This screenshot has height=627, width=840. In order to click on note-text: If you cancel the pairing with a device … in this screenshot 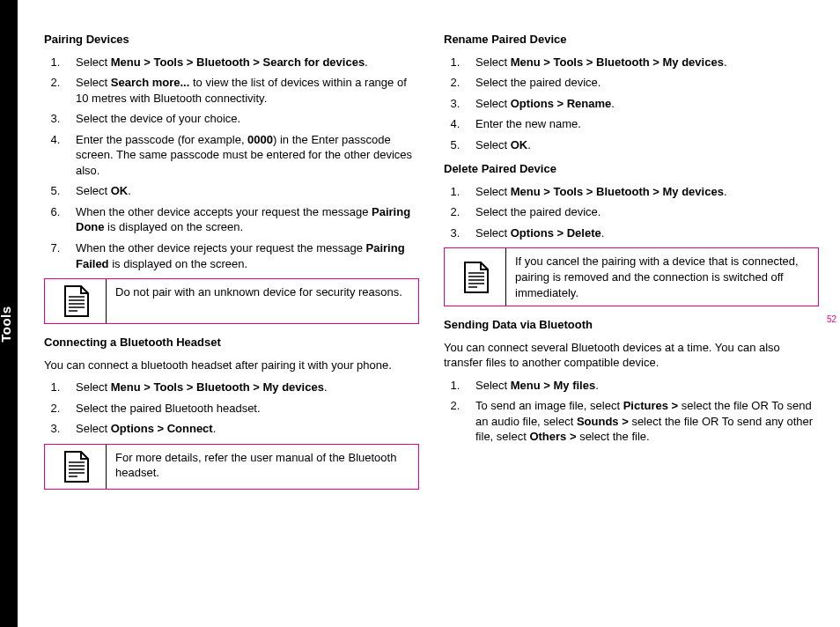, I will do `click(662, 277)`.